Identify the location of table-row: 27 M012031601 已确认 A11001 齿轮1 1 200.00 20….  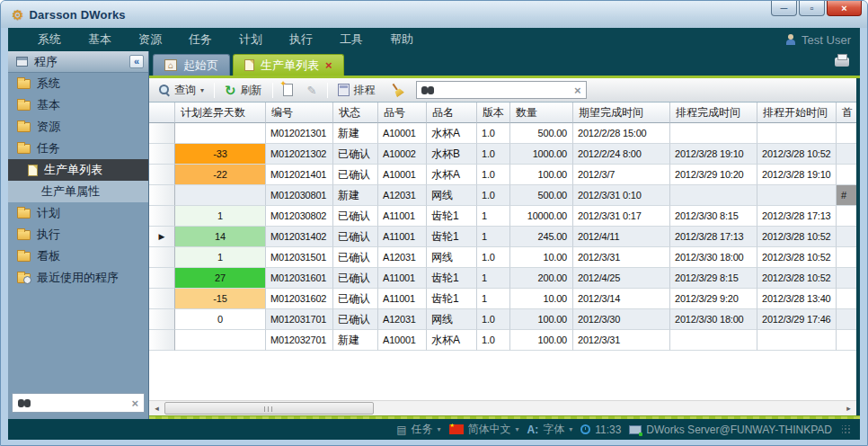
(503, 279).